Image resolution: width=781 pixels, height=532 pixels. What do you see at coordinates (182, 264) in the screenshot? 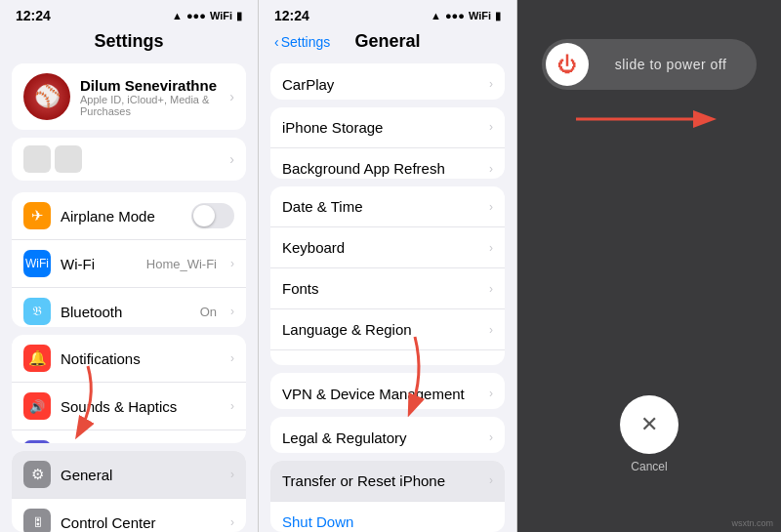
I see `wifi-value: Home_Wi-Fi` at bounding box center [182, 264].